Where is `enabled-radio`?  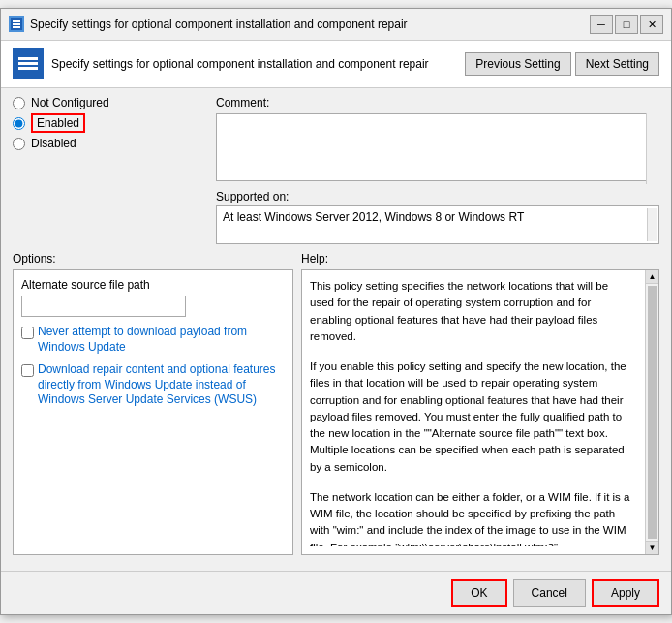
enabled-radio is located at coordinates (19, 124).